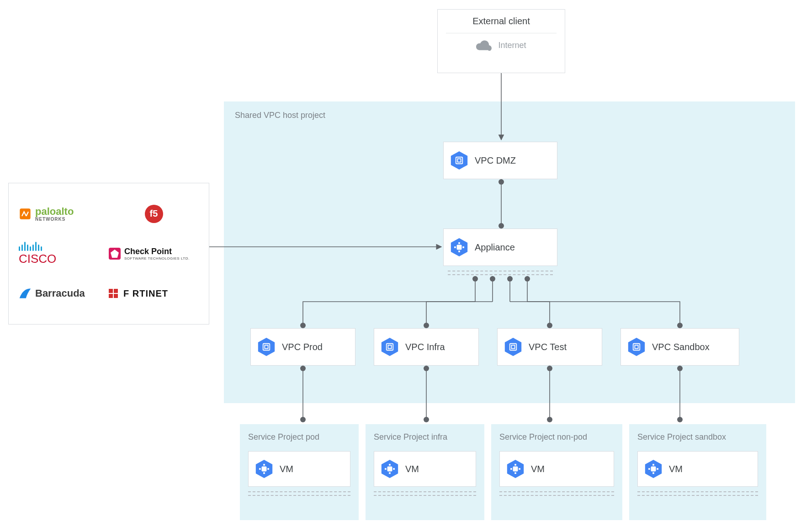 The height and width of the screenshot is (532, 806). Describe the element at coordinates (547, 347) in the screenshot. I see `node-vpc-test-label: VPC Test` at that location.